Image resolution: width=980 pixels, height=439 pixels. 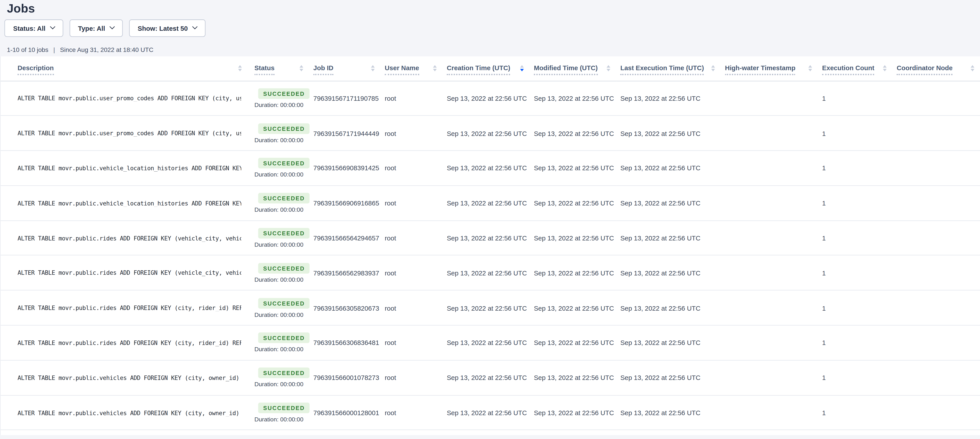 I want to click on column-header-description: Description, so click(x=125, y=68).